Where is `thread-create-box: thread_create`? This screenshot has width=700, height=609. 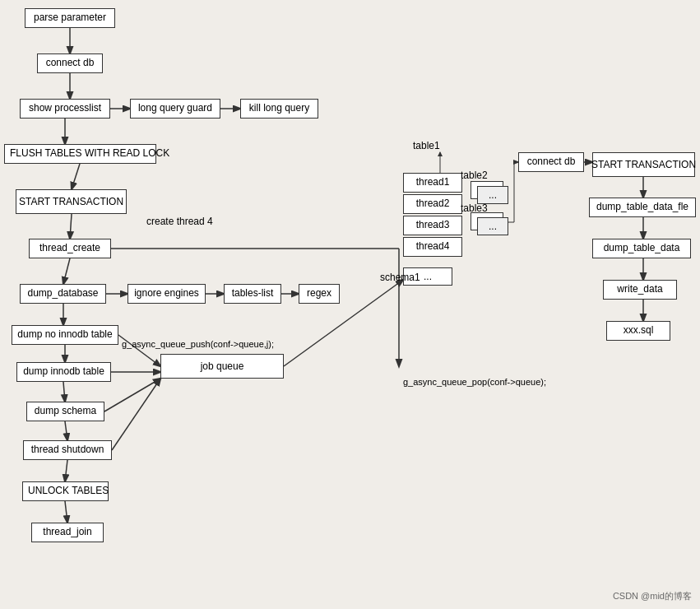 thread-create-box: thread_create is located at coordinates (70, 249).